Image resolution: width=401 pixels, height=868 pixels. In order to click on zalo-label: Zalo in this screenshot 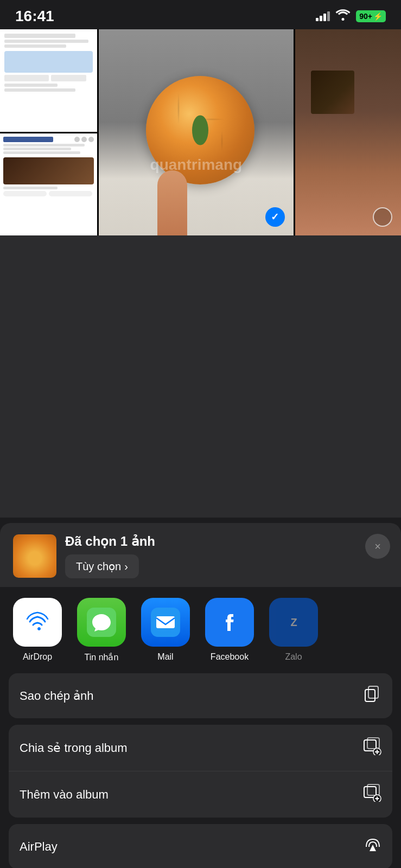, I will do `click(293, 657)`.